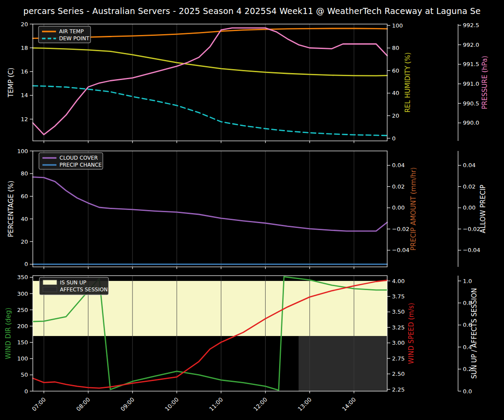  Describe the element at coordinates (469, 186) in the screenshot. I see `allowprecip-tick-label: 0.02` at that location.